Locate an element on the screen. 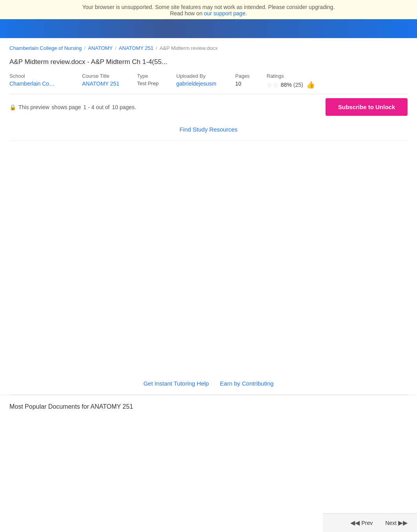 Image resolution: width=417 pixels, height=532 pixels. doc-title-text: A&P Midterm review.docx - A&P Midterm Ch… is located at coordinates (88, 62).